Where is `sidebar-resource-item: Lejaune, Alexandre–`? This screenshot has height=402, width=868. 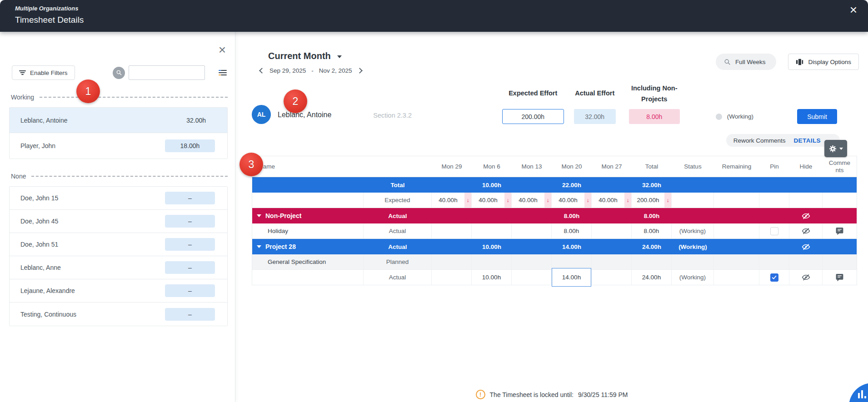 sidebar-resource-item: Lejaune, Alexandre– is located at coordinates (118, 291).